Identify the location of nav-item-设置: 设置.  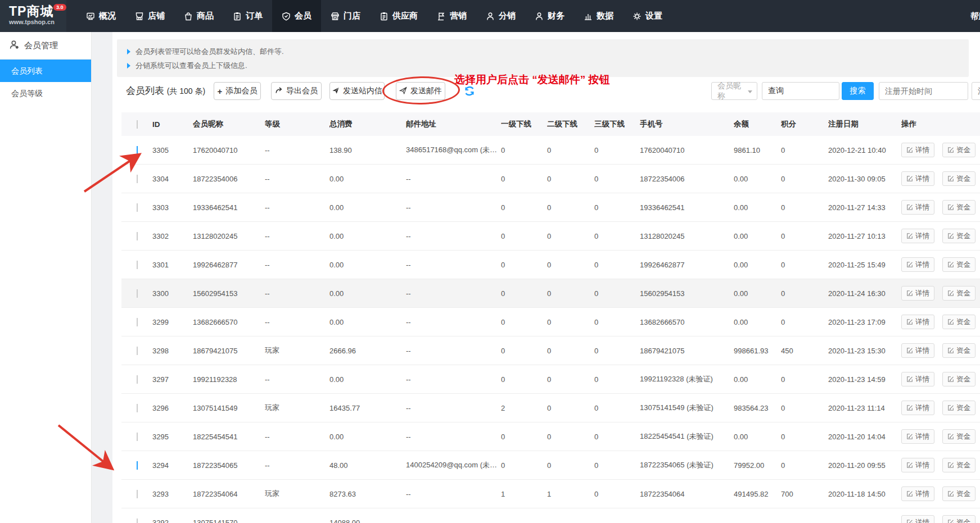
(648, 16).